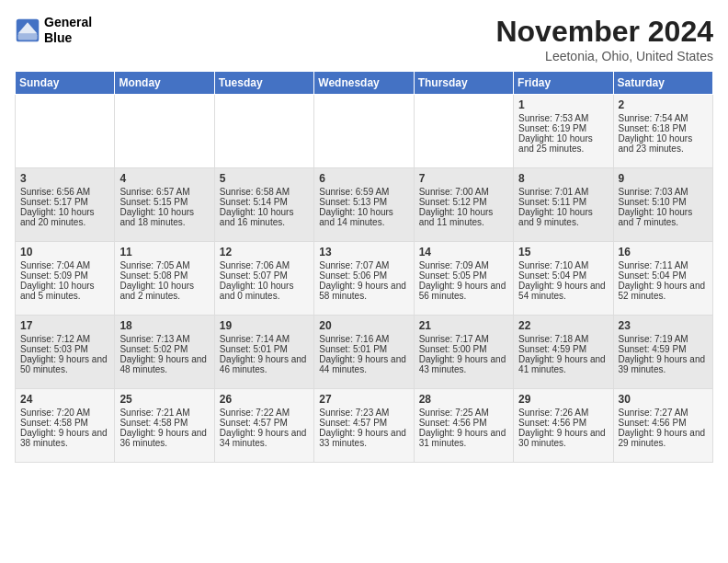  What do you see at coordinates (563, 144) in the screenshot?
I see `cell-text: Daylight: 10 hours and 25 minutes.` at bounding box center [563, 144].